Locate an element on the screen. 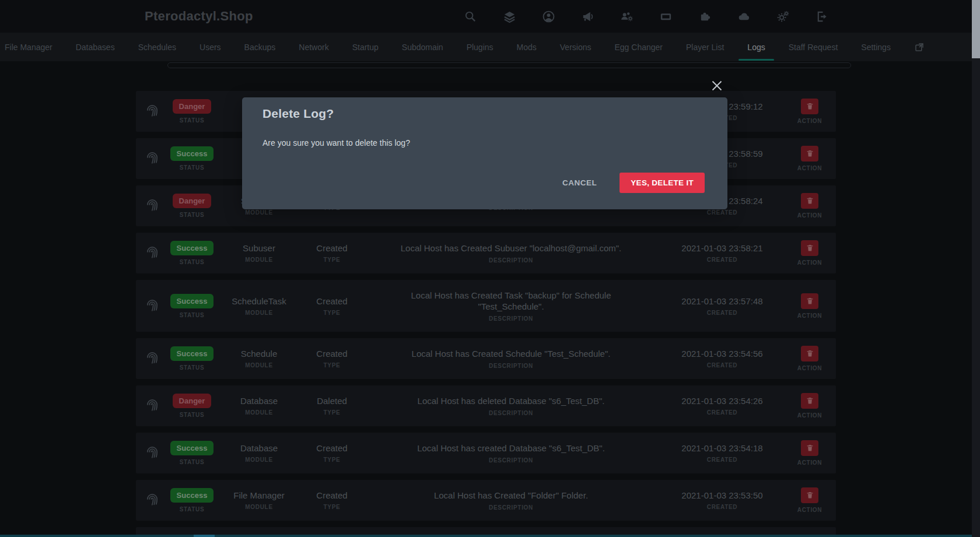 The height and width of the screenshot is (537, 980). horizontal-scrollbar is located at coordinates (490, 536).